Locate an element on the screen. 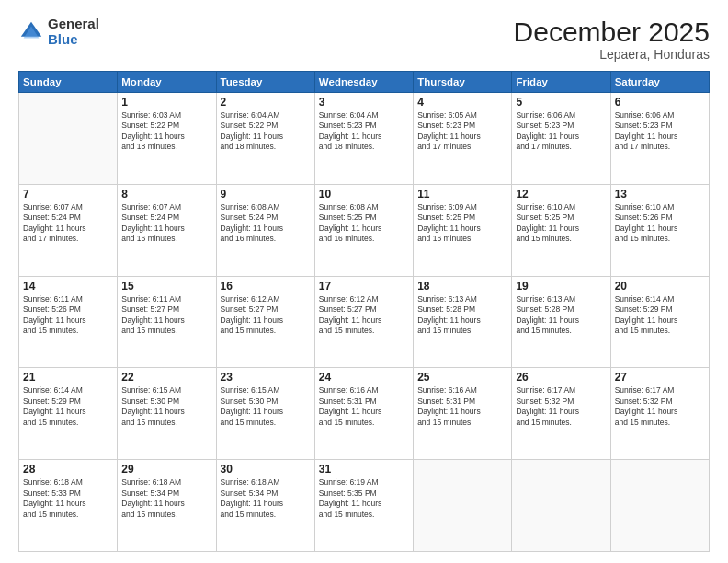  col-sunday: Sunday is located at coordinates (68, 83).